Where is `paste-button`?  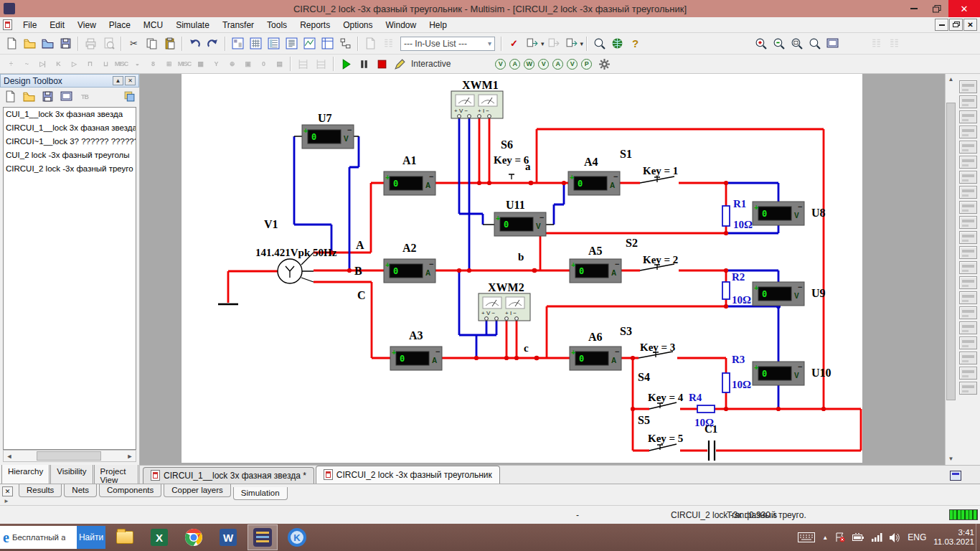
paste-button is located at coordinates (169, 44).